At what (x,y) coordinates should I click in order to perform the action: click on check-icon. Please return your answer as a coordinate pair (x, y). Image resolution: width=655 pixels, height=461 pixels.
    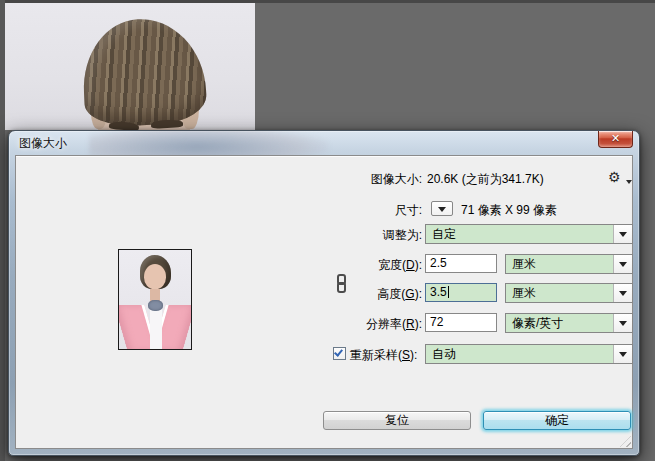
    Looking at the image, I should click on (338, 352).